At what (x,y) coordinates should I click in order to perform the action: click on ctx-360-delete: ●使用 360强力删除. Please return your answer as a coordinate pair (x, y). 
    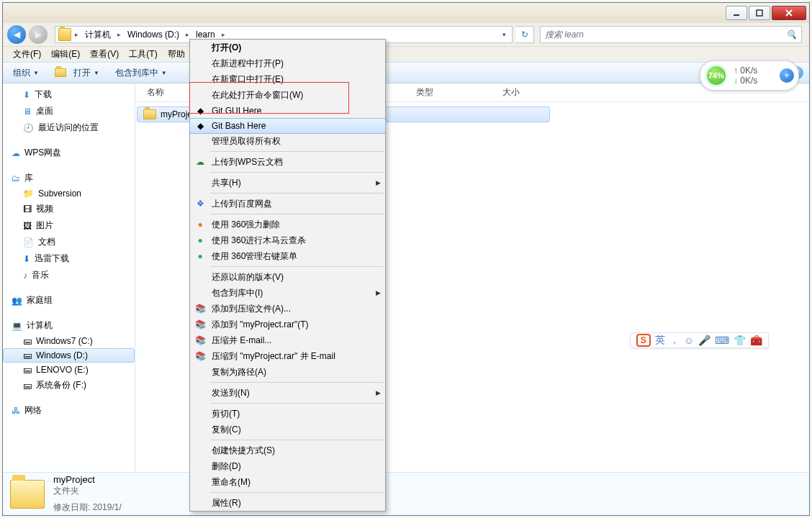
    Looking at the image, I should click on (288, 224).